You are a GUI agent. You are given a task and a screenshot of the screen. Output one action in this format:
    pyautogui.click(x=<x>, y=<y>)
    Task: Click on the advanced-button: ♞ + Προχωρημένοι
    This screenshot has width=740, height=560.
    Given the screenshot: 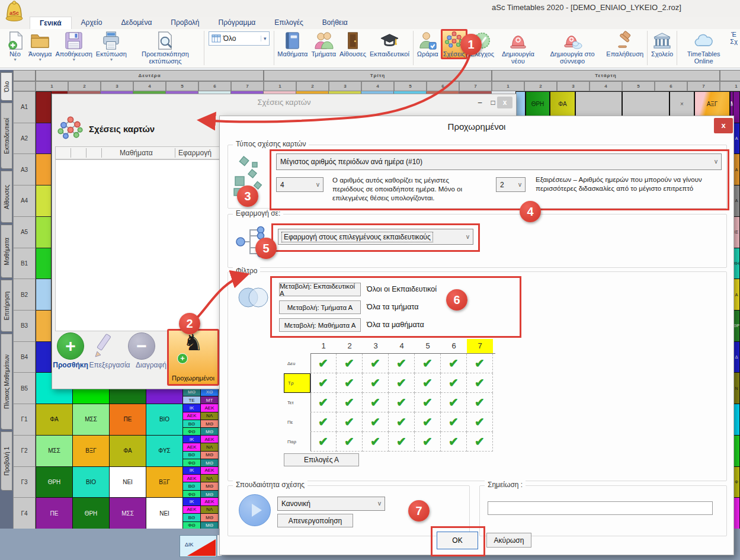 What is the action you would take?
    pyautogui.click(x=193, y=357)
    